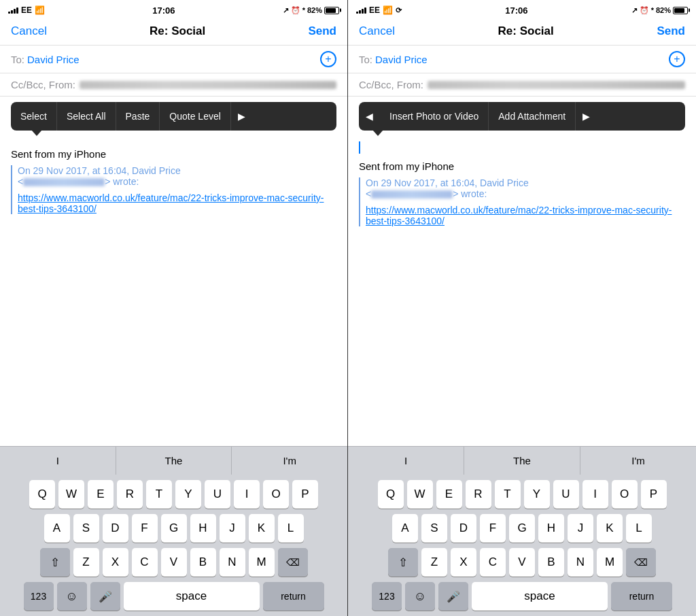 The width and height of the screenshot is (696, 616). I want to click on keyboard-row-2-right: A S D F G H J K L, so click(522, 528).